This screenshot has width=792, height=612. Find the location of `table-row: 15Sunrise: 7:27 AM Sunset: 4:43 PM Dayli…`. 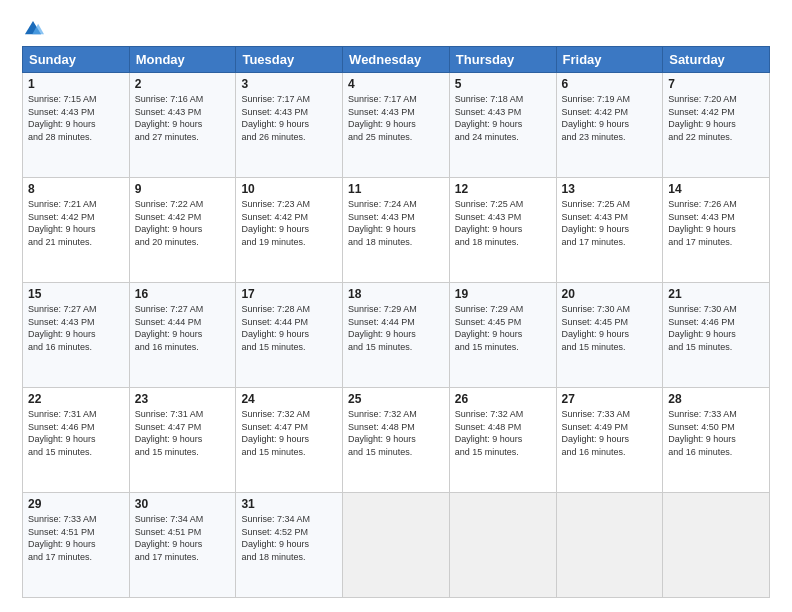

table-row: 15Sunrise: 7:27 AM Sunset: 4:43 PM Dayli… is located at coordinates (76, 336).